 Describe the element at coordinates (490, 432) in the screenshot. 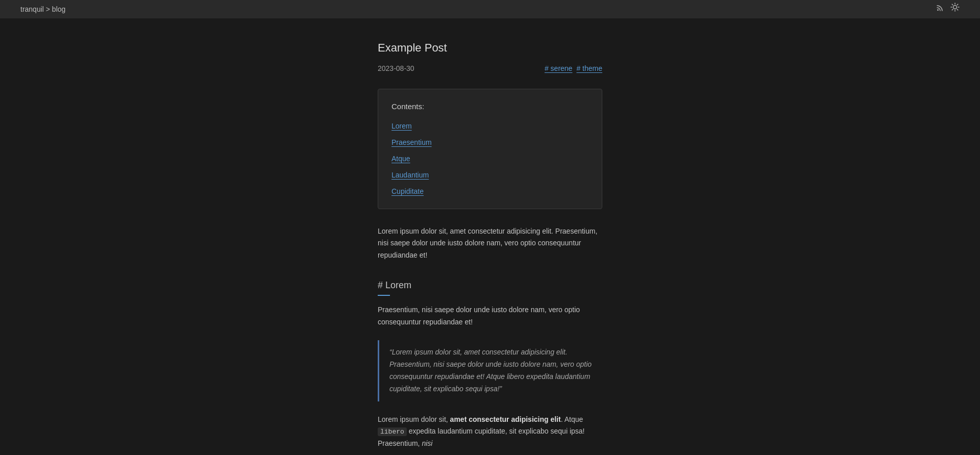

I see `last-paragraph: Lorem ipsum dolor sit, amet consectetur …` at that location.